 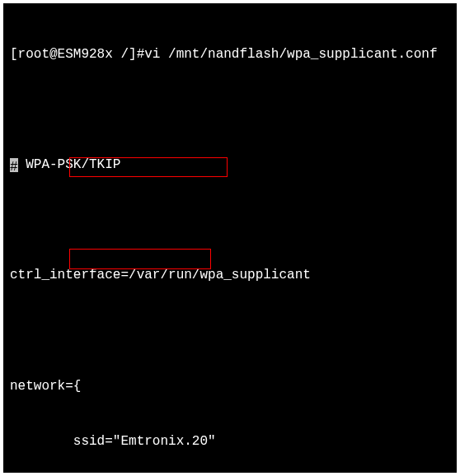 What do you see at coordinates (230, 386) in the screenshot?
I see `file-line-network-open: network={` at bounding box center [230, 386].